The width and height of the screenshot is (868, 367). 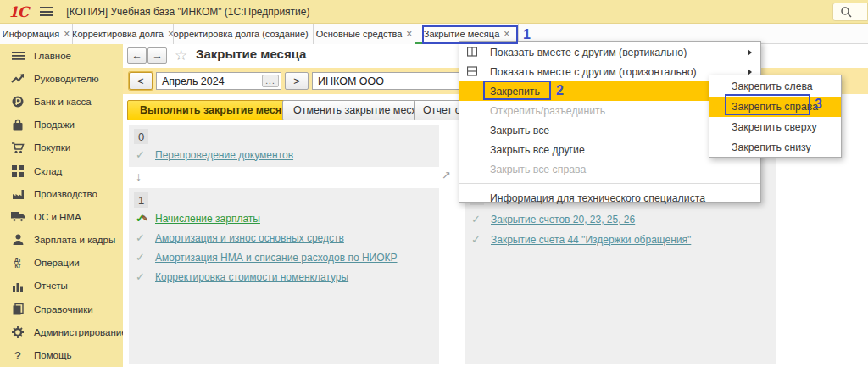 What do you see at coordinates (53, 355) in the screenshot?
I see `sidebar-item-label: Помощь` at bounding box center [53, 355].